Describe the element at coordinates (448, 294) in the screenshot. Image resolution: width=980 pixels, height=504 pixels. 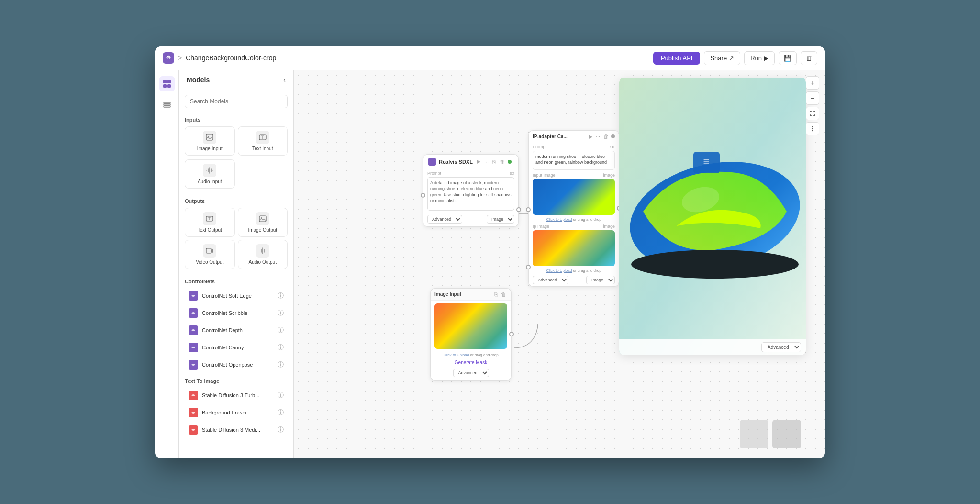
I see `image-input-title: Image Input` at that location.